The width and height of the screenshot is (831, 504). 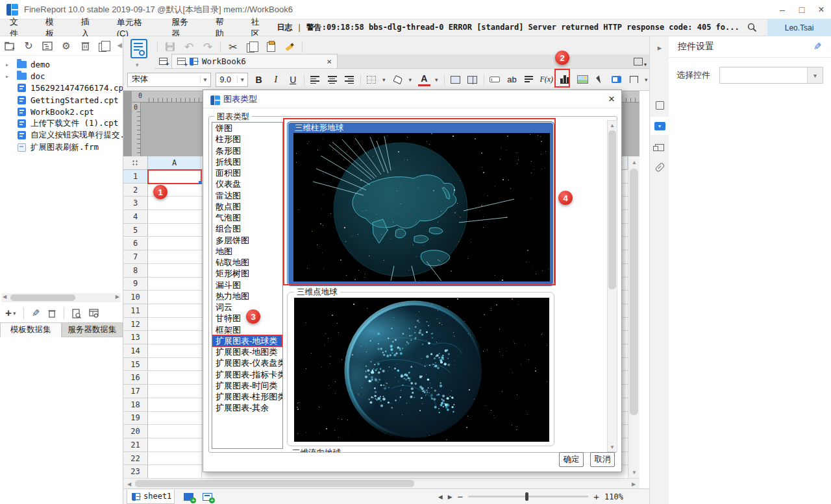 I want to click on condition-attributes-icon, so click(x=660, y=147).